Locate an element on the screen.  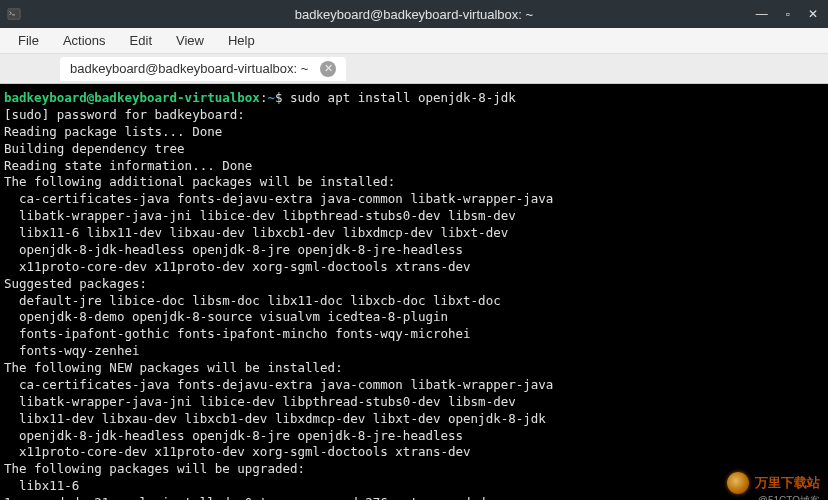
terminal-line: openjdk-8-demo openjdk-8-source visualvm… is located at coordinates (226, 316).